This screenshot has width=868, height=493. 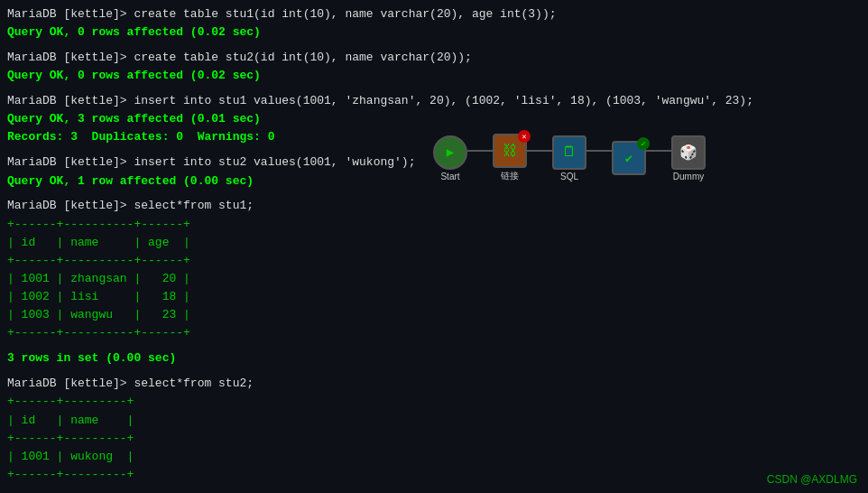 What do you see at coordinates (629, 158) in the screenshot?
I see `wf-node-check: ✓ ✔` at bounding box center [629, 158].